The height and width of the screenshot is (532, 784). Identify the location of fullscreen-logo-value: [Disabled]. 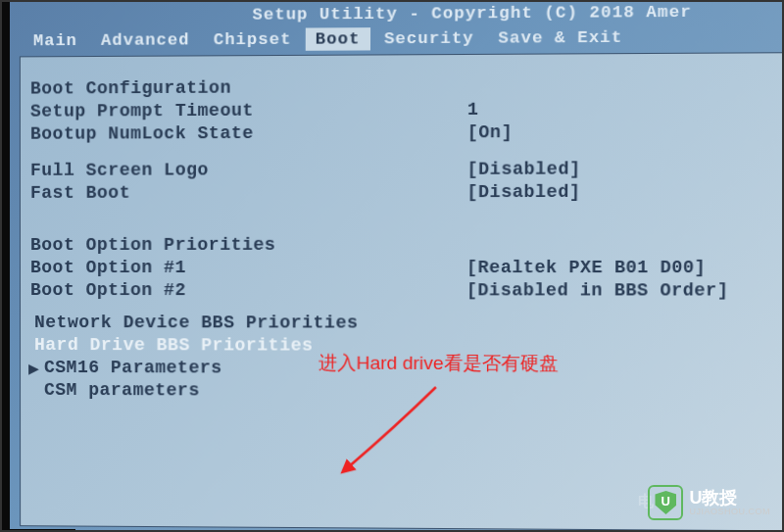
(524, 169).